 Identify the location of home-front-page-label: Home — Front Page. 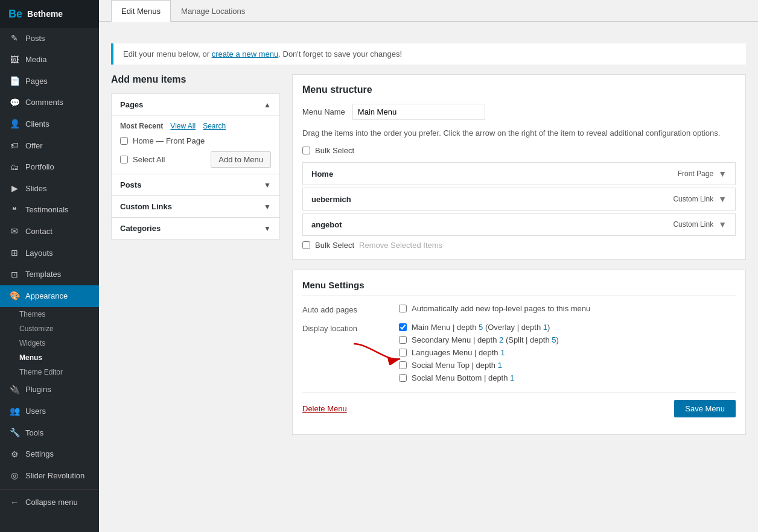
(169, 141).